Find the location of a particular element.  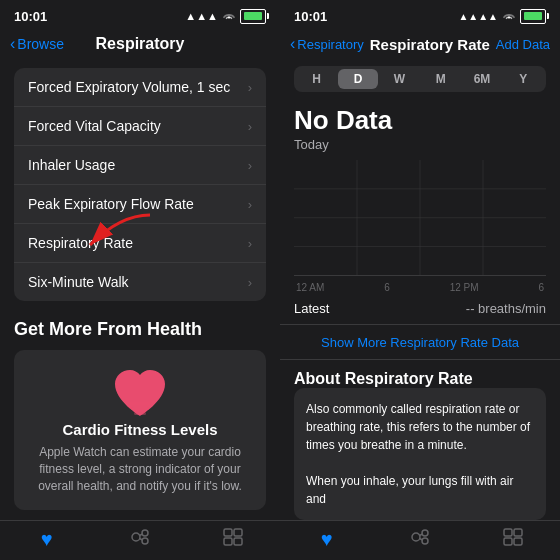

heart-tab-icon-right: ♥ is located at coordinates (327, 540).